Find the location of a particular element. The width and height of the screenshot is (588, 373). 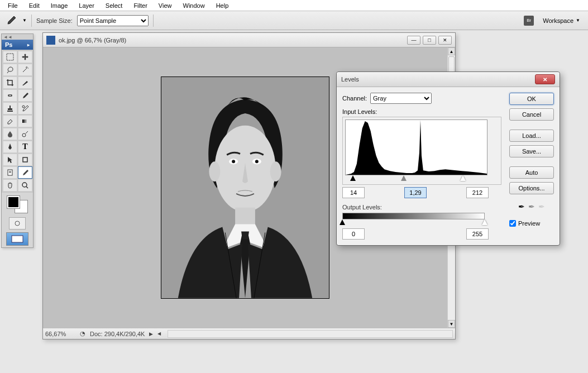

lasso-tool is located at coordinates (10, 70).